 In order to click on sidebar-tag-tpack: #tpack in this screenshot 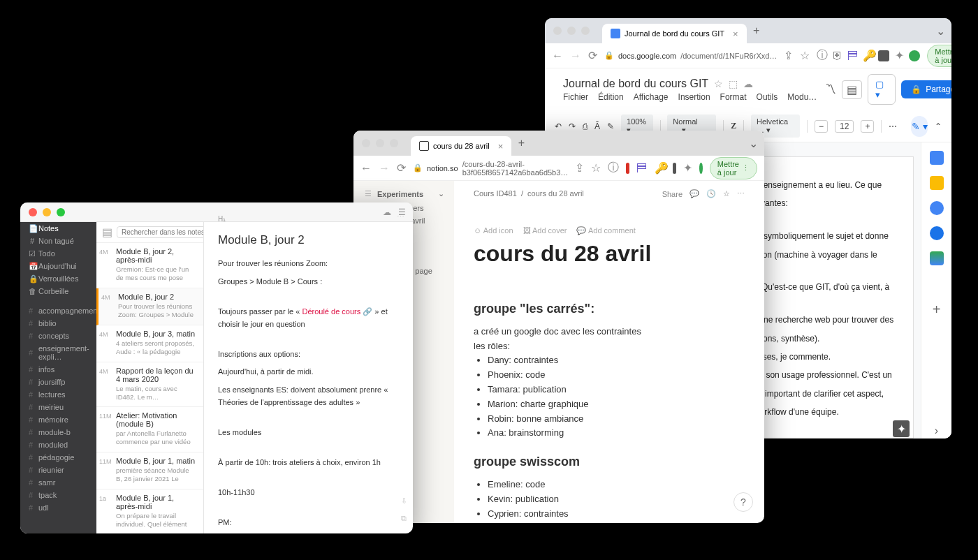, I will do `click(59, 495)`.